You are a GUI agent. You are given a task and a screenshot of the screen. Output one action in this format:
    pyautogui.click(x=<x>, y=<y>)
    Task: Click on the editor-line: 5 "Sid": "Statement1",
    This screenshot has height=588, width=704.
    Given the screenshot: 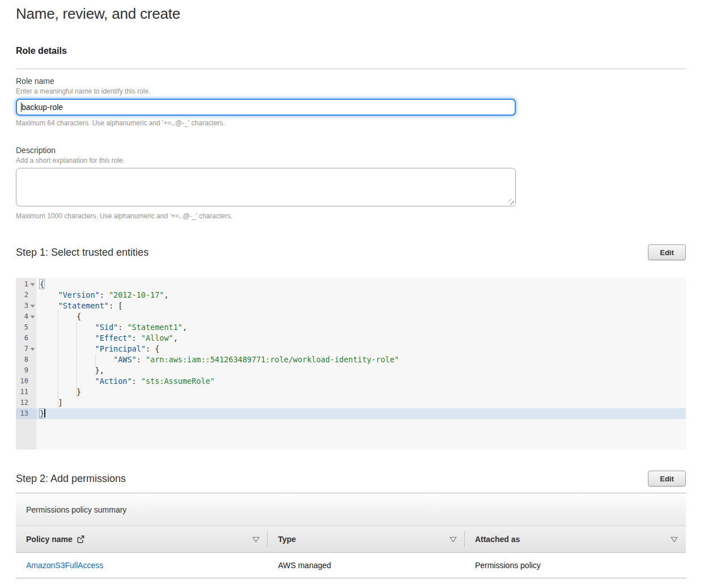 What is the action you would take?
    pyautogui.click(x=351, y=328)
    